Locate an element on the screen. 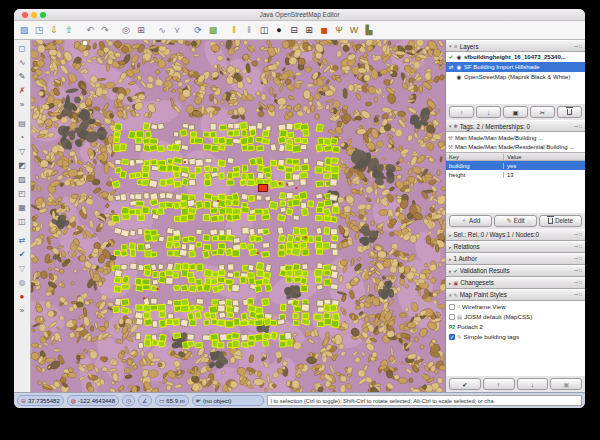 The height and width of the screenshot is (440, 600). style-car-icon: ⊟ is located at coordinates (294, 30).